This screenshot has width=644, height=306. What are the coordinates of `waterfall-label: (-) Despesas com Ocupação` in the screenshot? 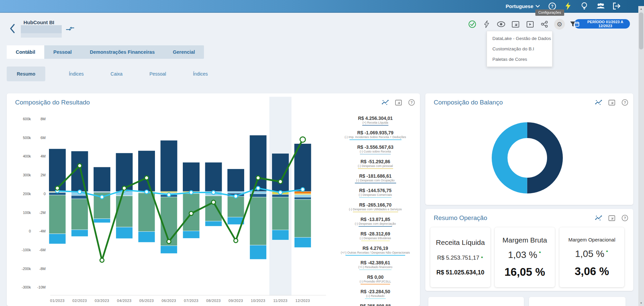 It's located at (375, 181).